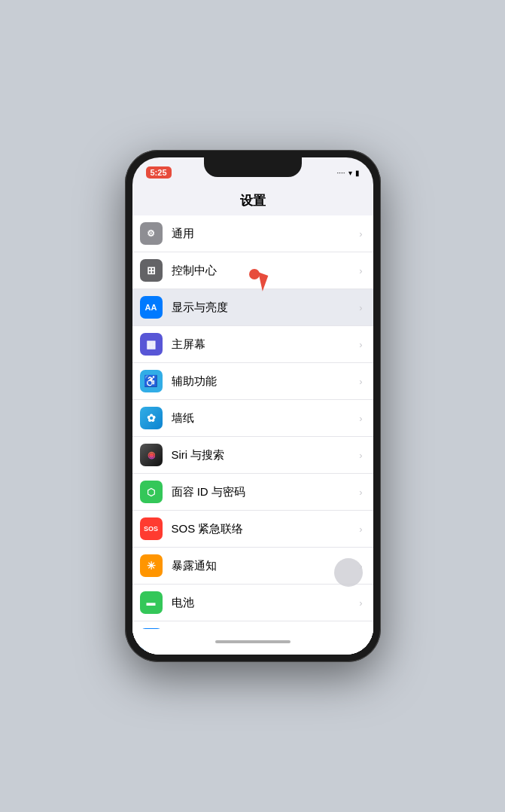 The height and width of the screenshot is (812, 505). Describe the element at coordinates (348, 572) in the screenshot. I see `assistive-touch-button` at that location.